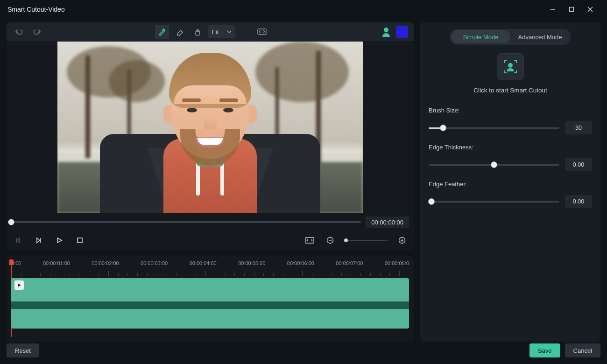 The width and height of the screenshot is (607, 364). Describe the element at coordinates (494, 128) in the screenshot. I see `brush-size-slider` at that location.